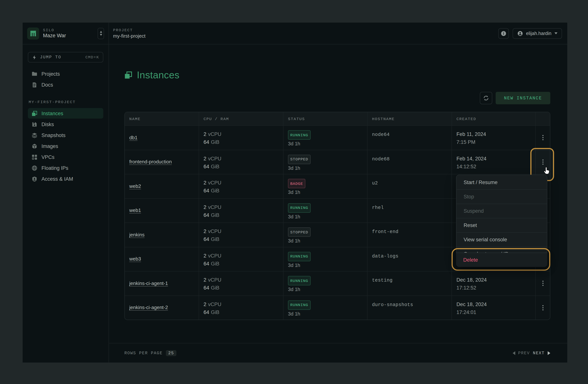 Image resolution: width=588 pixels, height=384 pixels. I want to click on sidebar-item-snapshots: Snapshots, so click(66, 135).